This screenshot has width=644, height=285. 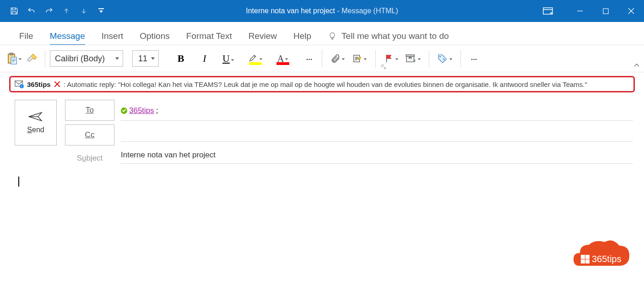 What do you see at coordinates (637, 65) in the screenshot?
I see `collapse-ribbon-icon` at bounding box center [637, 65].